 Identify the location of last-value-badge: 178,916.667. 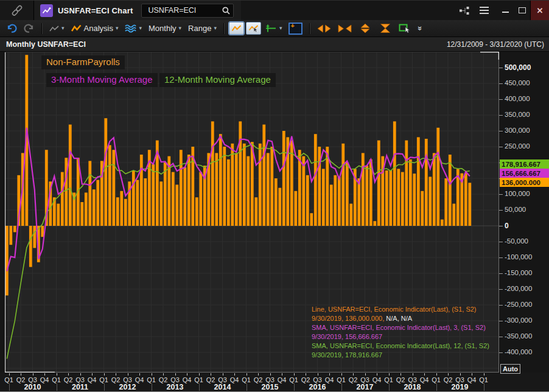
(525, 164).